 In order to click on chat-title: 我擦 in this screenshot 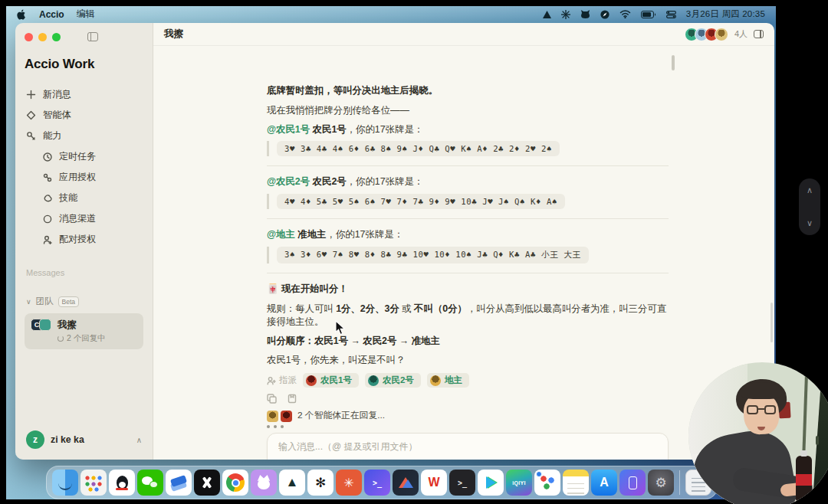, I will do `click(173, 34)`.